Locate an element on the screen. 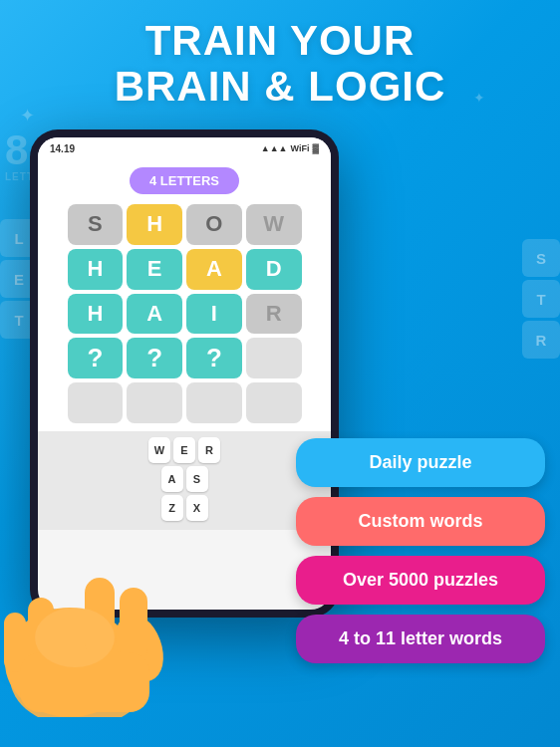 The width and height of the screenshot is (560, 747). cell-2-3: R is located at coordinates (274, 315).